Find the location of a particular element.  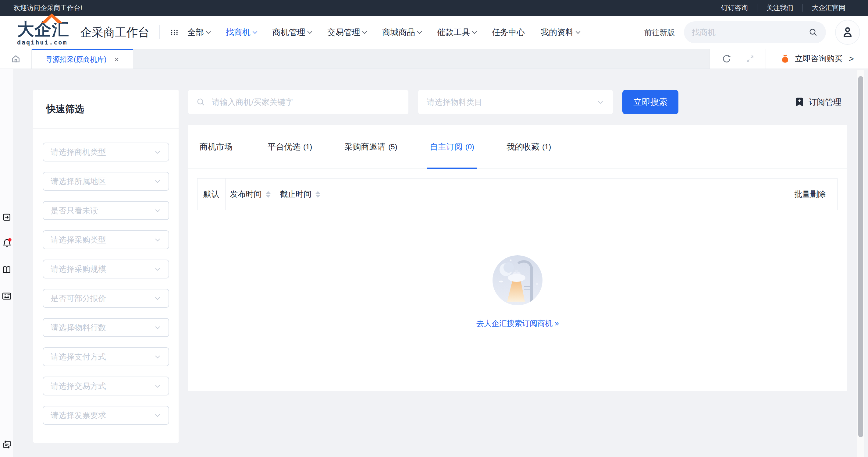

bookmark-plus-icon is located at coordinates (799, 102).